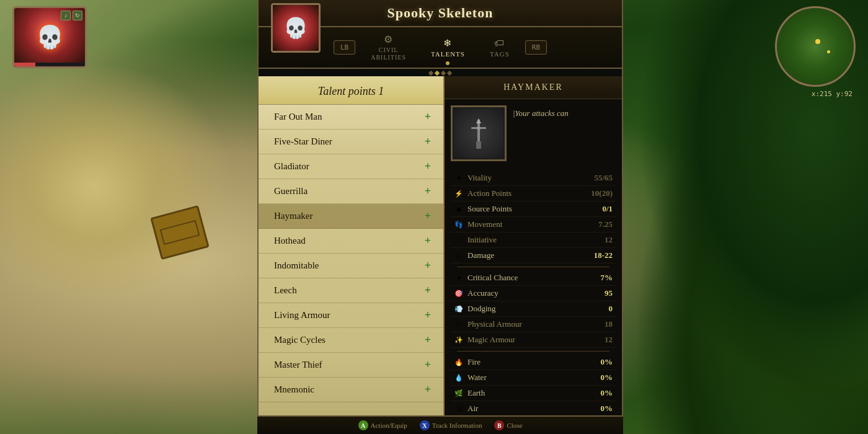  Describe the element at coordinates (479, 133) in the screenshot. I see `skill-icon-inner` at that location.